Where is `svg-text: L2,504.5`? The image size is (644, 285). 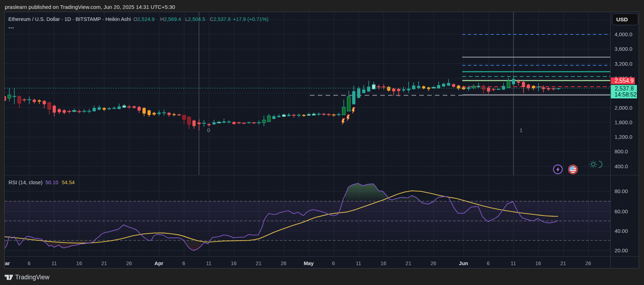 svg-text: L2,504.5 is located at coordinates (195, 19).